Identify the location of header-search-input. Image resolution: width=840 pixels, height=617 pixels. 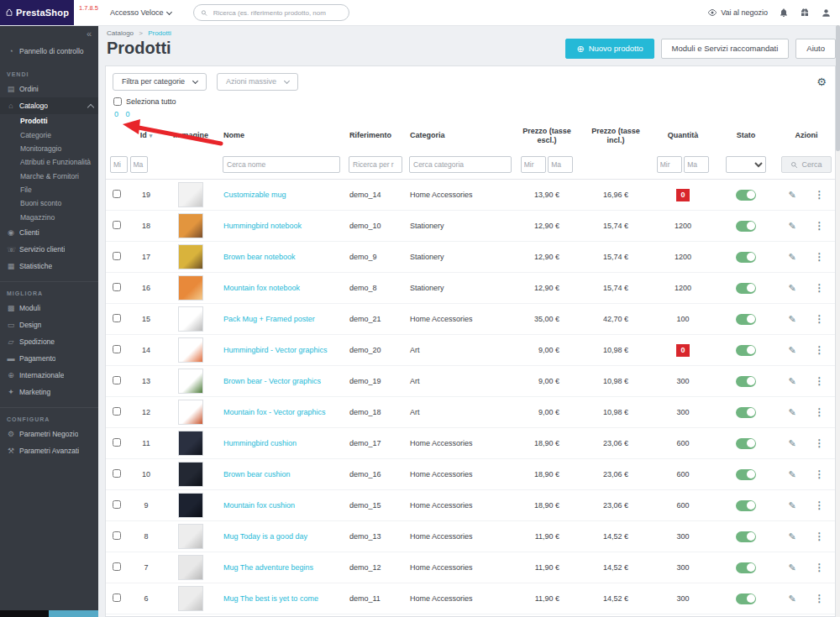
(277, 13).